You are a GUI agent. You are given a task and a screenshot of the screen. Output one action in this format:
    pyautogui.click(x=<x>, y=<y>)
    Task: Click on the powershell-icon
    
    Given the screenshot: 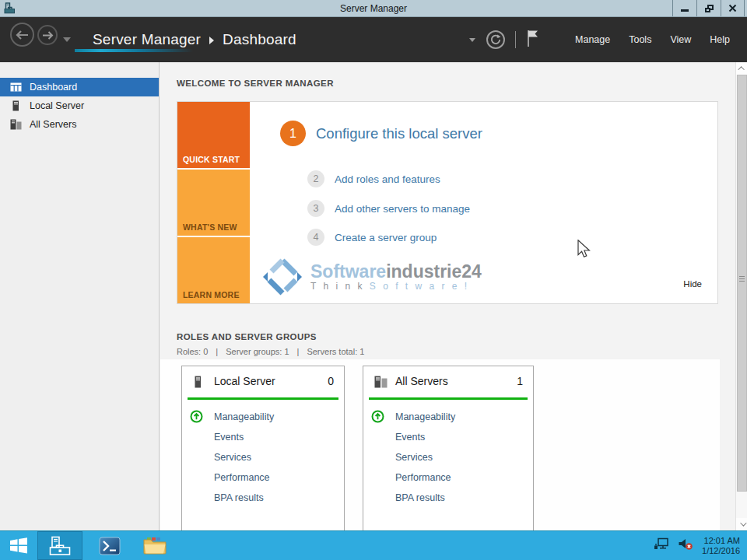 What is the action you would take?
    pyautogui.click(x=110, y=546)
    